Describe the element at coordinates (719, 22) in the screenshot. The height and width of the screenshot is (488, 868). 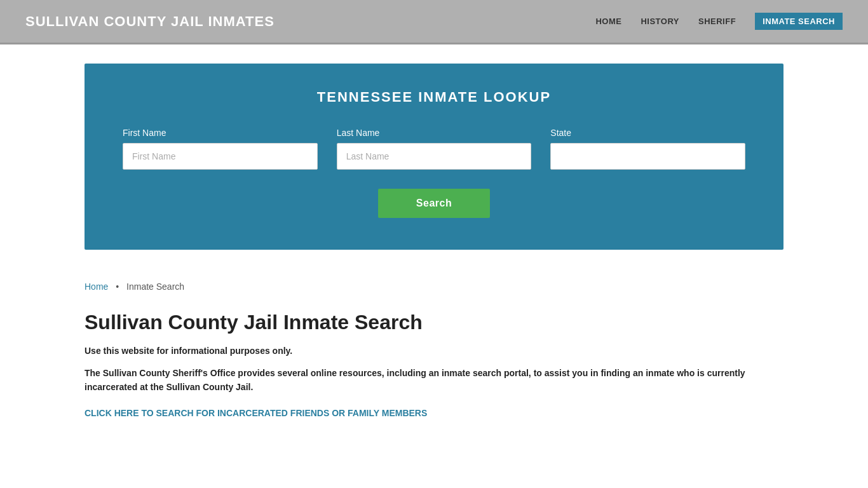
I see `main-nav: HOME HISTORY SHERIFF INMATE SEARCH` at that location.